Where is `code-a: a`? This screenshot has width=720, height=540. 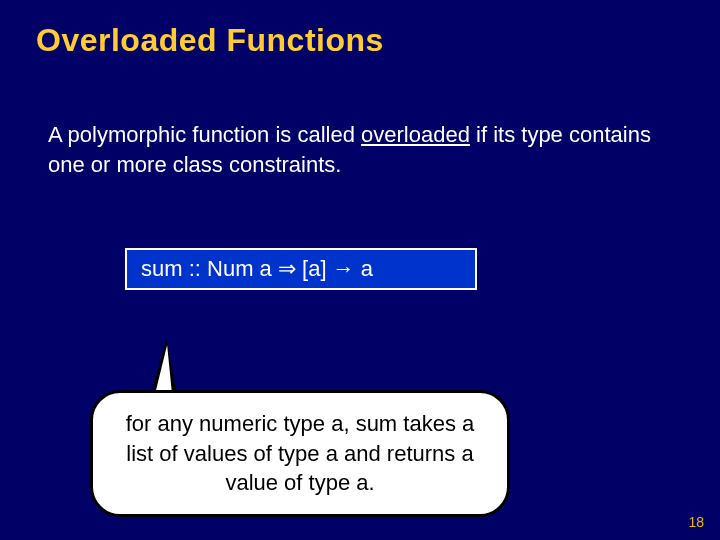
code-a: a is located at coordinates (364, 269).